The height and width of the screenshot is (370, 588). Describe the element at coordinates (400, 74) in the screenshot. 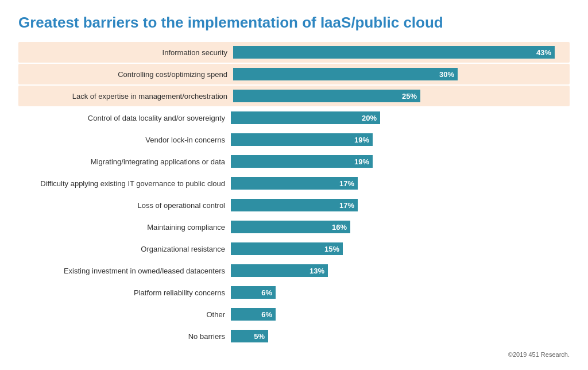

I see `bar-area: 30%` at that location.